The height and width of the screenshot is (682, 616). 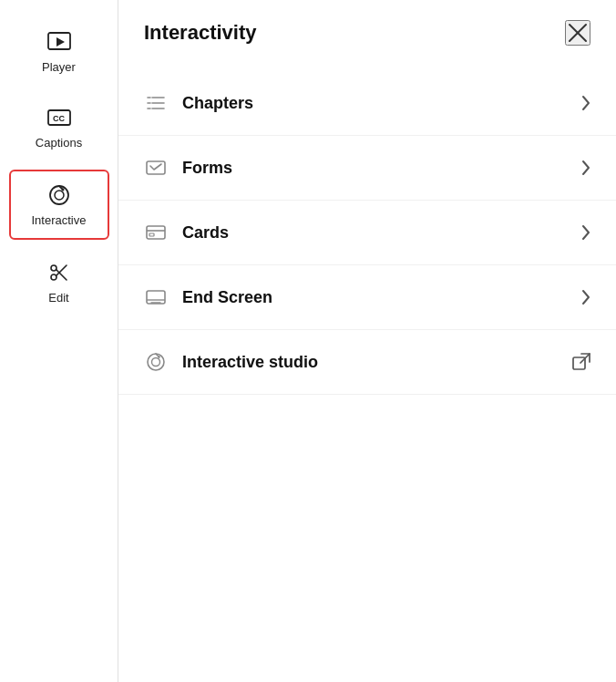 I want to click on menu-item-end-screen: End Screen, so click(x=367, y=297).